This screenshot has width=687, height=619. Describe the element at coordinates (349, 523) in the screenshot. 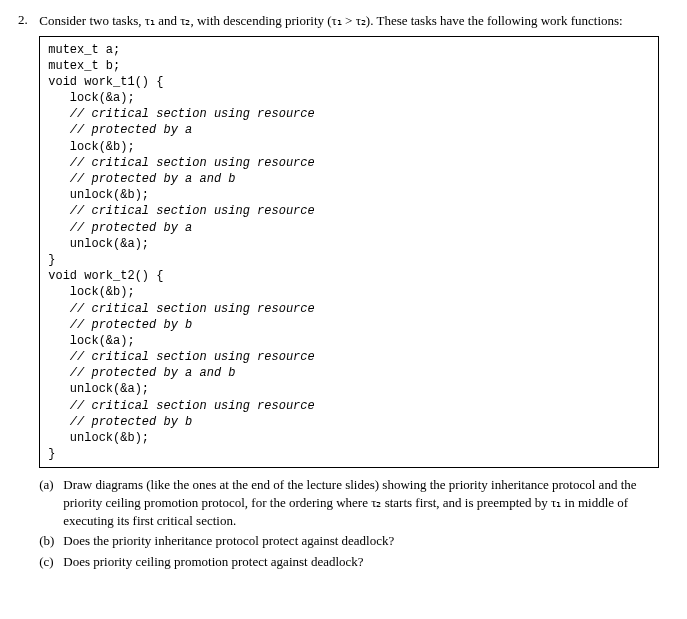

I see `sub-questions: (a) Draw diagrams (like the ones at the …` at that location.